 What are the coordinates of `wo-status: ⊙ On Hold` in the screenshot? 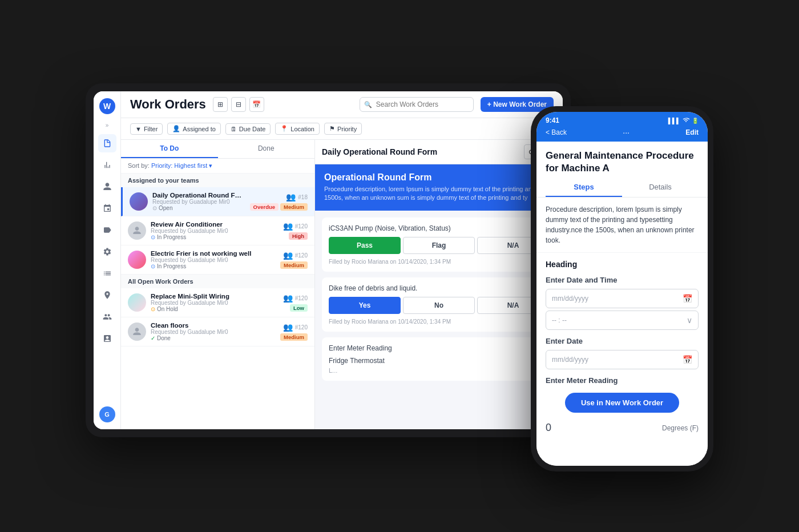 It's located at (215, 309).